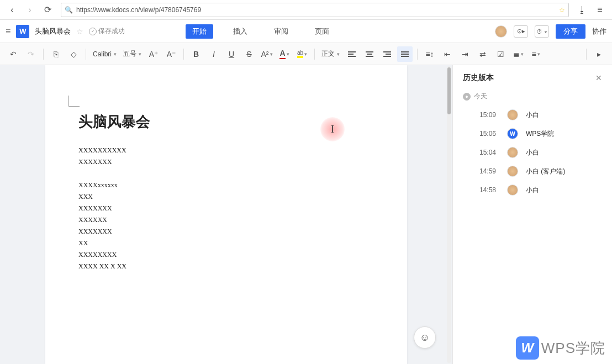 The width and height of the screenshot is (612, 364). I want to click on doc-title: 头脑风暴会, so click(53, 31).